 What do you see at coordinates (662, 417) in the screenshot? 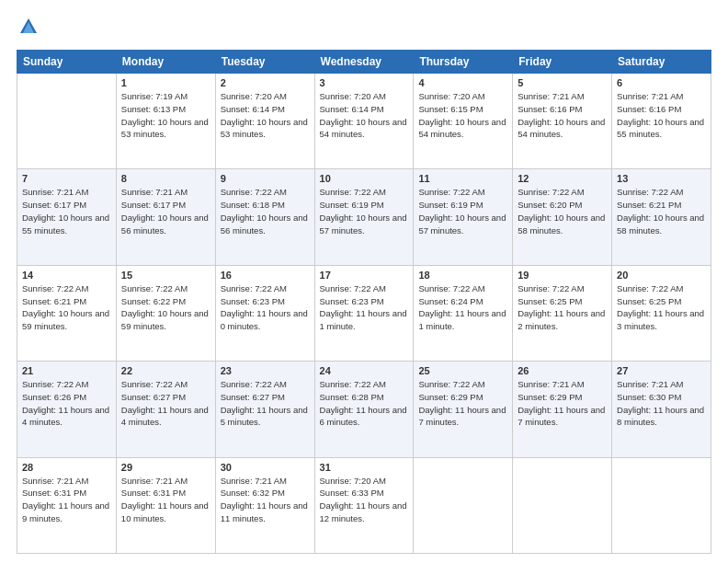
I see `daylight-text: Daylight: 11 hours and 8 minutes.` at bounding box center [662, 417].